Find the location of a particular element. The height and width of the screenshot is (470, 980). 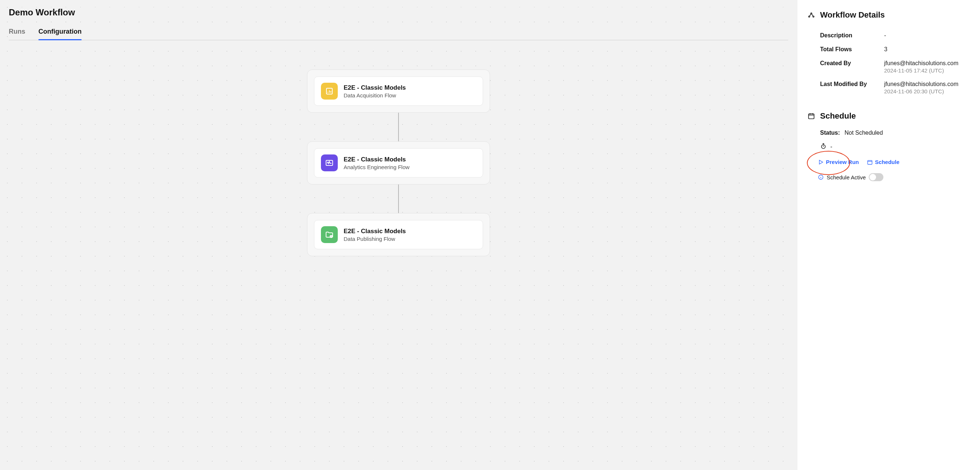

schedule-active-toggle is located at coordinates (876, 177).